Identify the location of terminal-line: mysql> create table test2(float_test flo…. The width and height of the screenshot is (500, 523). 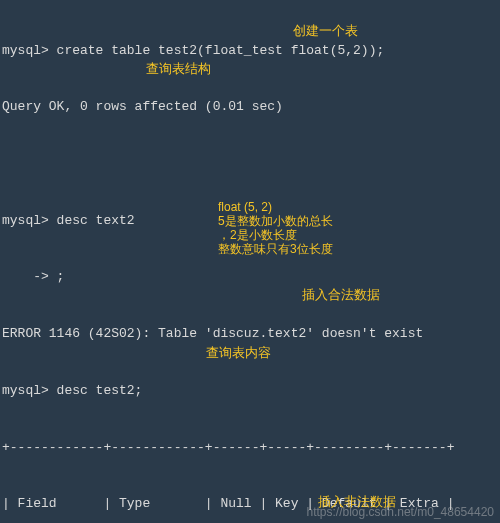
(250, 52).